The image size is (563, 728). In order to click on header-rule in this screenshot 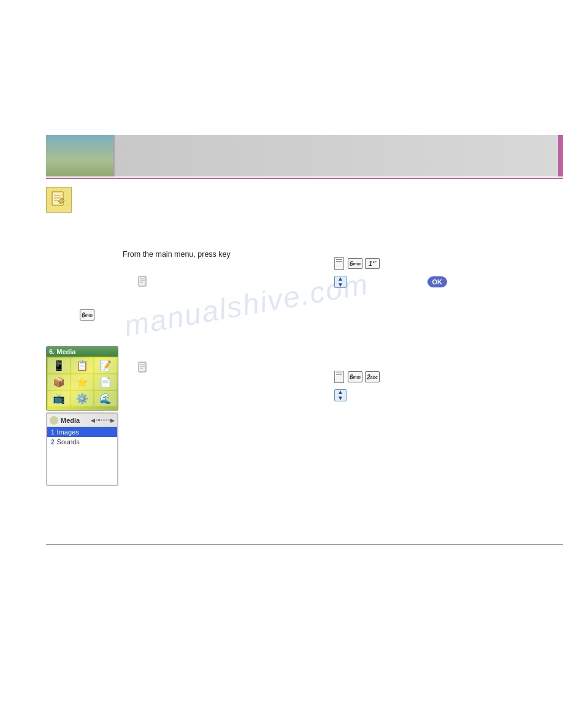, I will do `click(304, 178)`.